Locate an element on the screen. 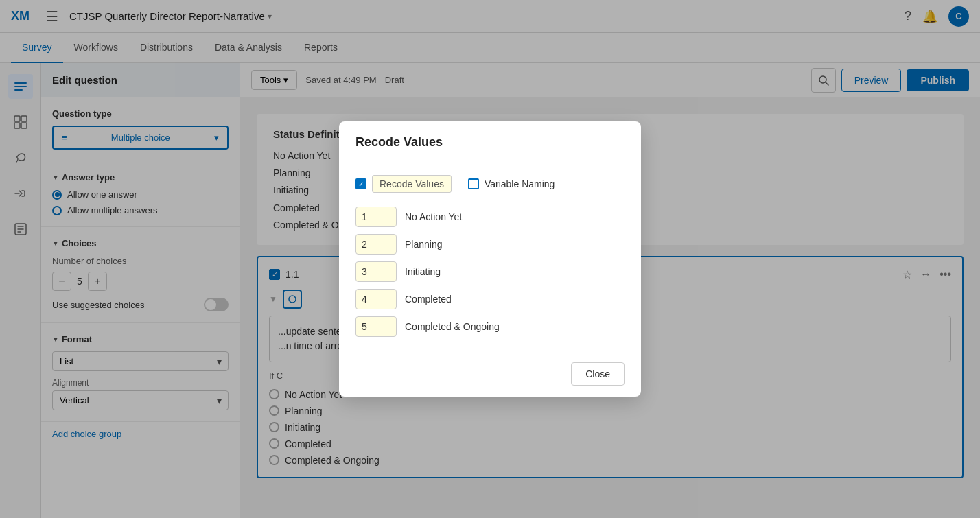 The height and width of the screenshot is (518, 980). recode-rows: No Action Yet Planning Initiating Comple… is located at coordinates (490, 272).